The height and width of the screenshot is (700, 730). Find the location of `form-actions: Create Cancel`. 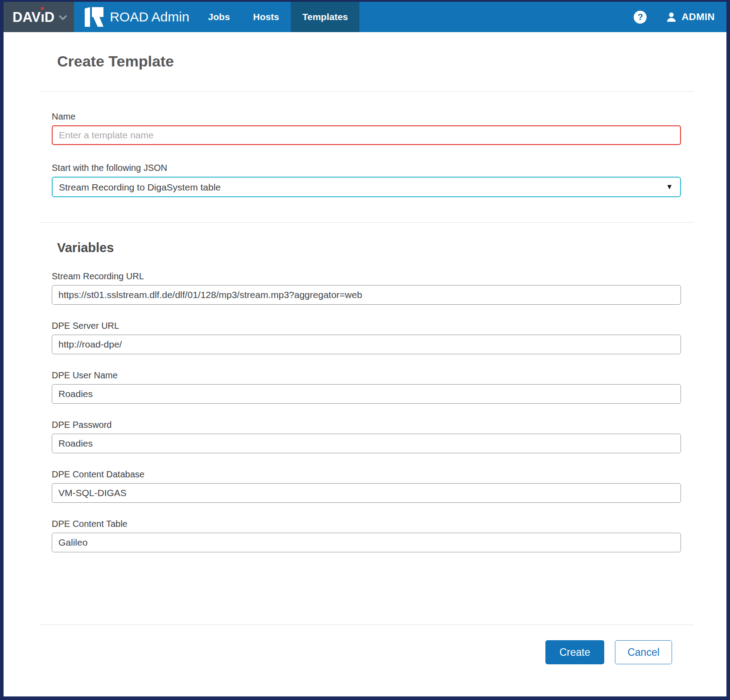

form-actions: Create Cancel is located at coordinates (367, 652).